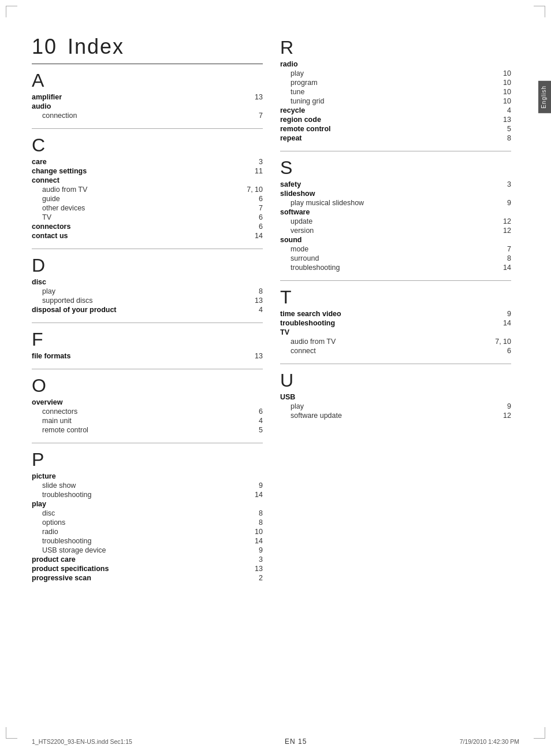 The height and width of the screenshot is (756, 551). I want to click on index-entry: troubleshooting14, so click(147, 541).